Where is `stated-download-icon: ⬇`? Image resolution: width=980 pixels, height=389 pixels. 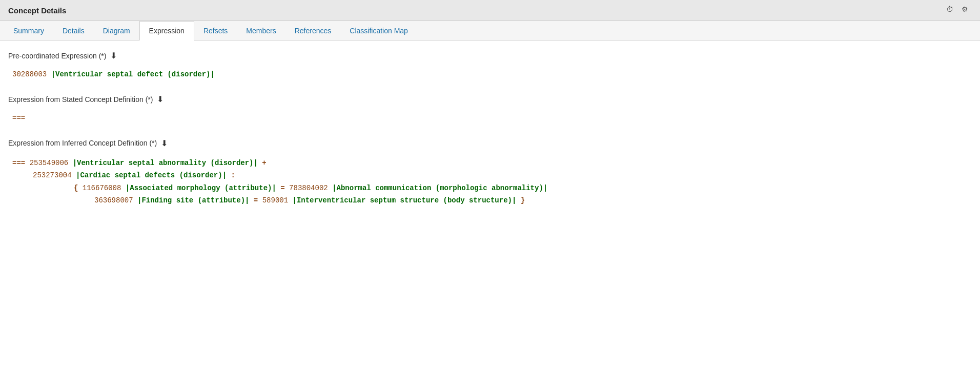 stated-download-icon: ⬇ is located at coordinates (160, 99).